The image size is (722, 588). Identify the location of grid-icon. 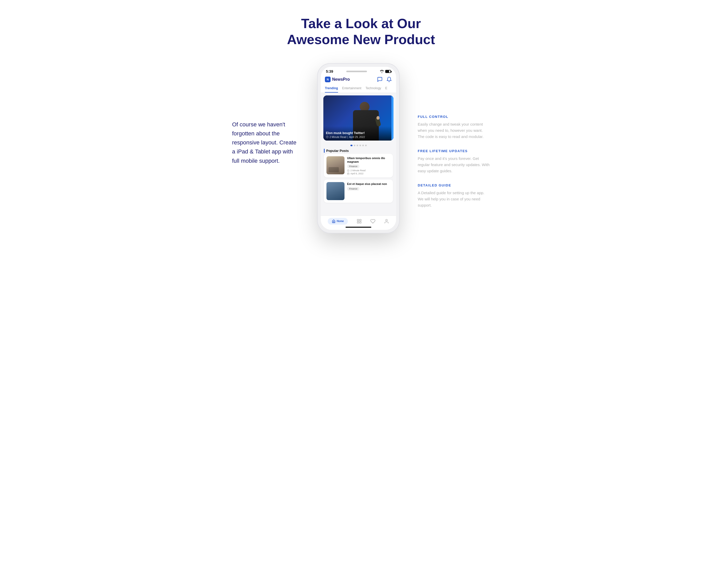
(359, 222).